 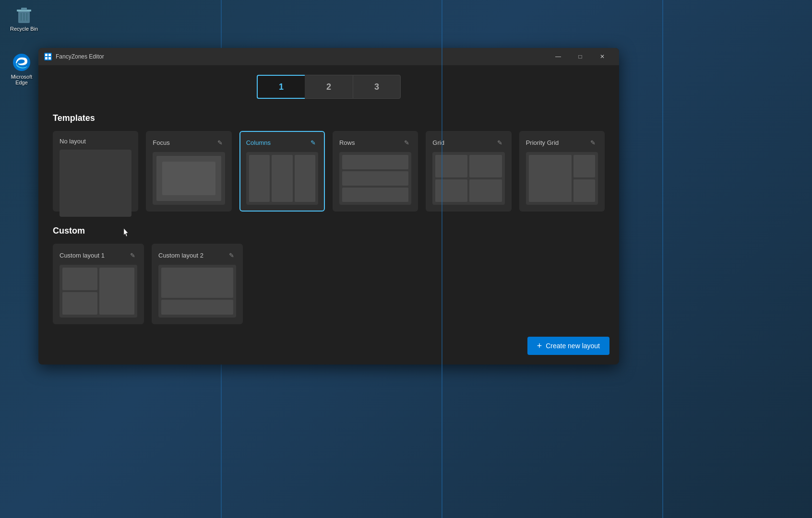 What do you see at coordinates (98, 284) in the screenshot?
I see `custom-layout-1-card: Custom layout 1 ✎` at bounding box center [98, 284].